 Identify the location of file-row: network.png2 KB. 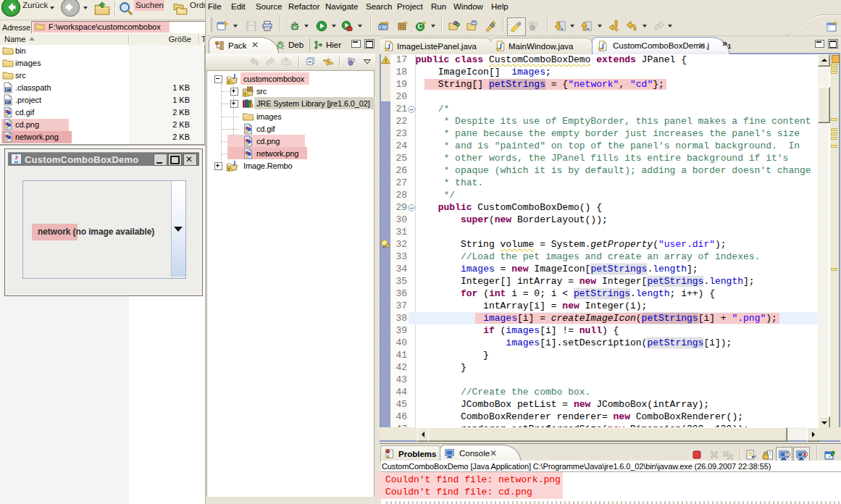
(102, 138).